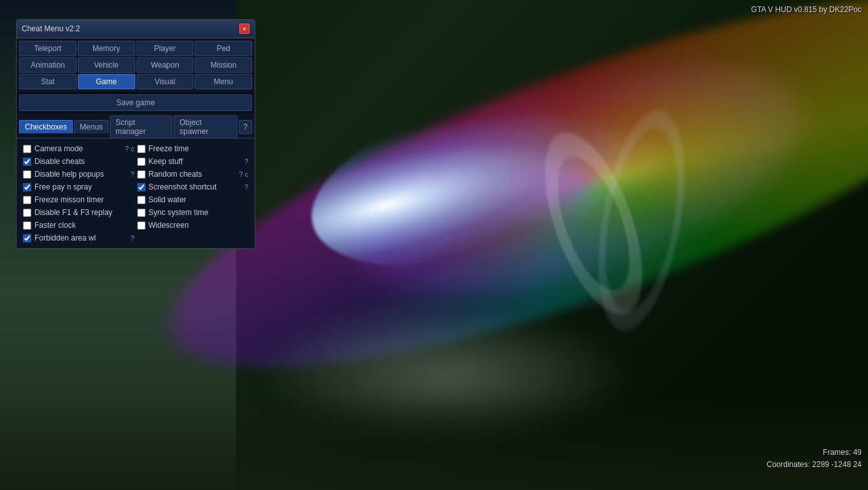 Image resolution: width=868 pixels, height=490 pixels. What do you see at coordinates (141, 126) in the screenshot?
I see `tab-script-manager: Script manager` at bounding box center [141, 126].